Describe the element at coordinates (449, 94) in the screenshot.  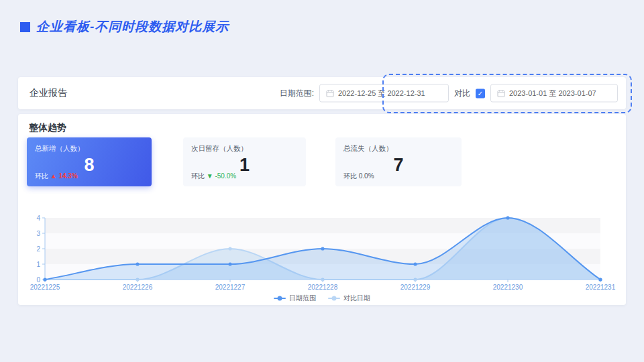
I see `date-controls: 日期范围: 2022-12-25 至 2022-12-31 对比 ✓` at that location.